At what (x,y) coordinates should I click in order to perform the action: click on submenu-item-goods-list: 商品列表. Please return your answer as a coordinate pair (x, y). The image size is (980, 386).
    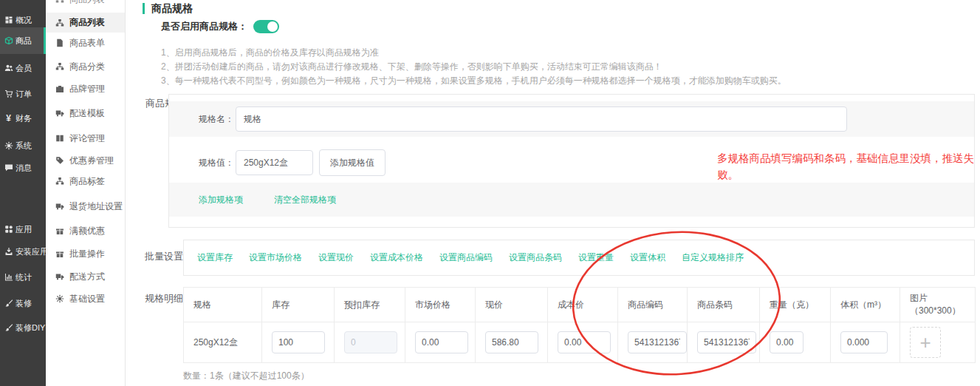
    Looking at the image, I should click on (86, 22).